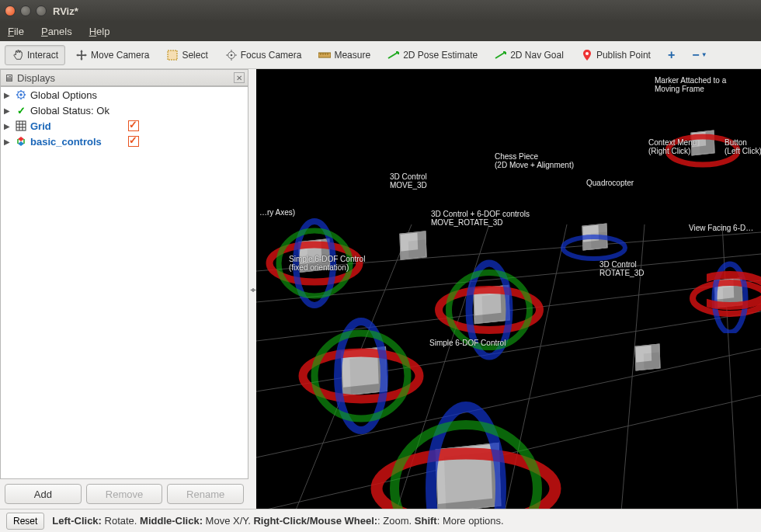  I want to click on tool-label: Publish Point, so click(624, 55).